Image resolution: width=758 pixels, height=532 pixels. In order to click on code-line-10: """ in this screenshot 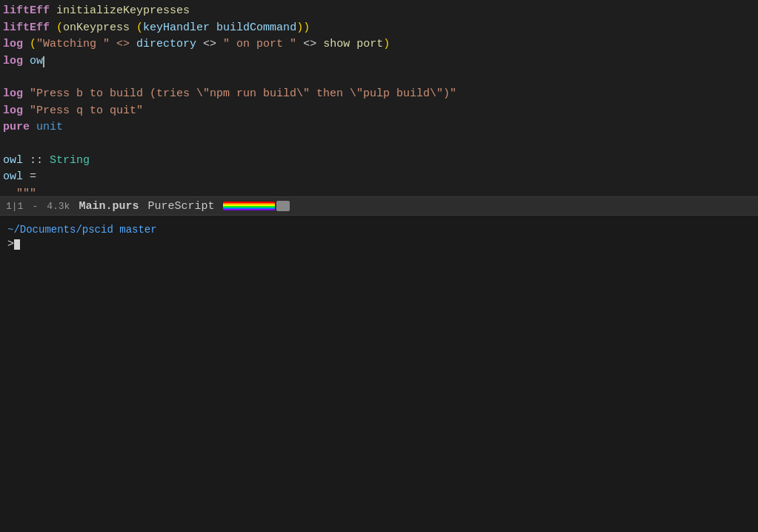, I will do `click(379, 191)`.